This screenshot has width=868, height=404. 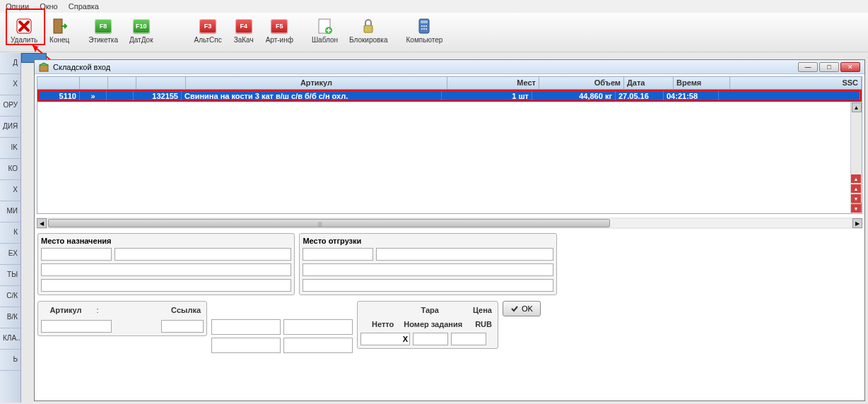 What do you see at coordinates (103, 32) in the screenshot?
I see `label-button: F8 Этикетка` at bounding box center [103, 32].